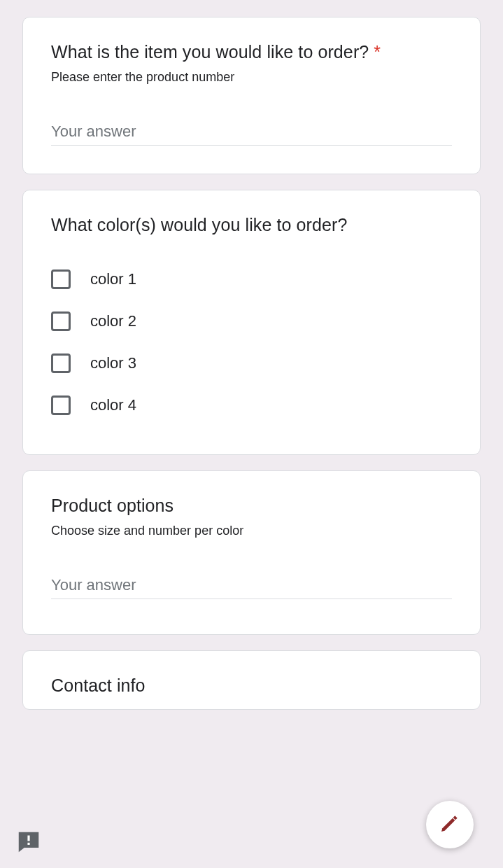 This screenshot has width=503, height=868. Describe the element at coordinates (252, 405) in the screenshot. I see `checkbox-option: color 4` at that location.